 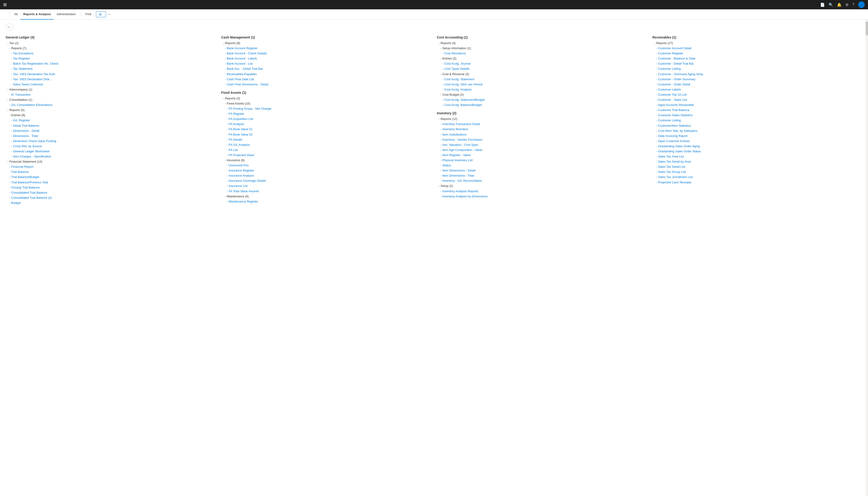 What do you see at coordinates (326, 191) in the screenshot?
I see `list-item: - FA Total Value Insured` at bounding box center [326, 191].